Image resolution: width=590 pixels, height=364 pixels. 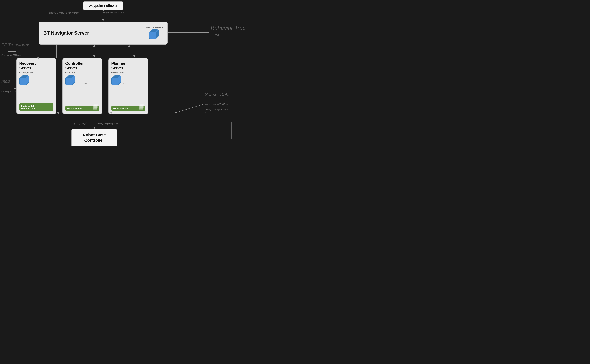 I want to click on controller-server-title: ControllerServer, so click(x=75, y=66).